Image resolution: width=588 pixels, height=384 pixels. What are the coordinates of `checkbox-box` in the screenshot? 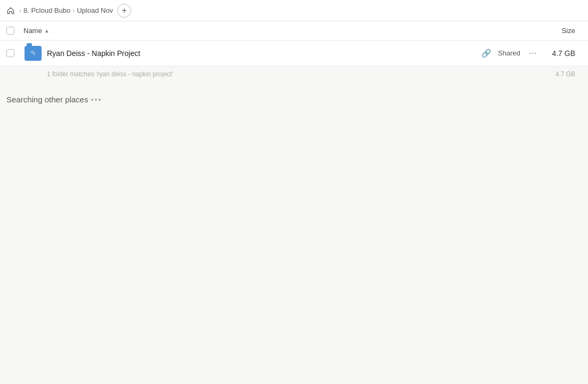 It's located at (11, 31).